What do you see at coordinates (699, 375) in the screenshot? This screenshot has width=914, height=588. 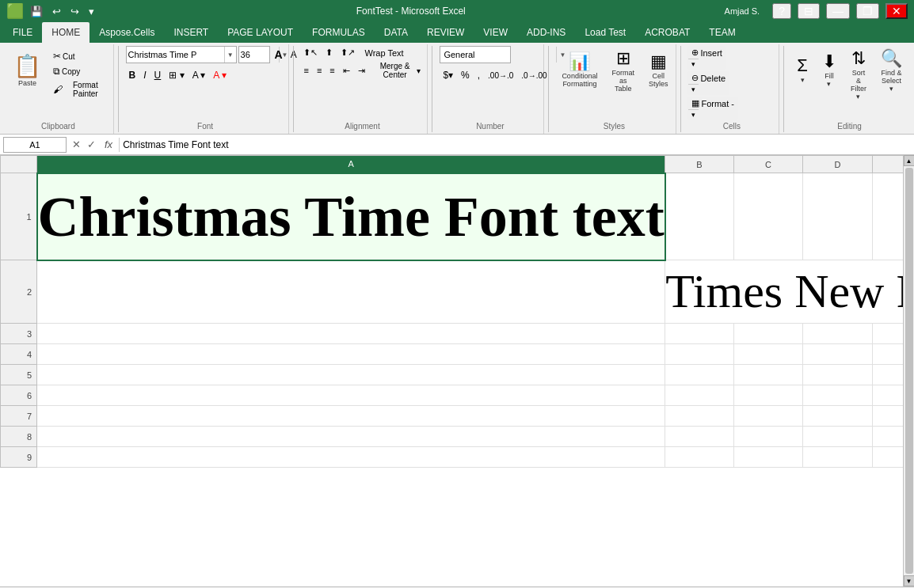 I see `cell-B5` at bounding box center [699, 375].